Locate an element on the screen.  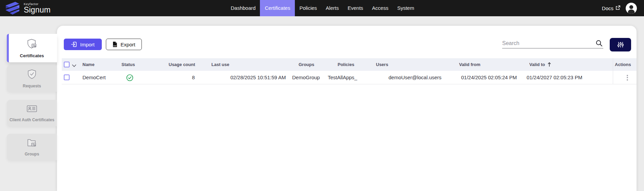
cell-name: DemoCert is located at coordinates (94, 78).